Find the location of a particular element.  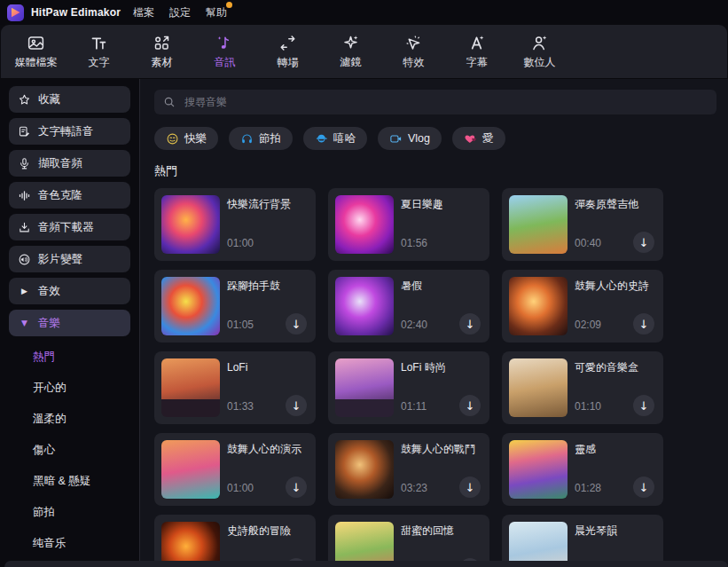

title-bar: HitPaw Edimakor 檔案設定幫助 is located at coordinates (364, 12).